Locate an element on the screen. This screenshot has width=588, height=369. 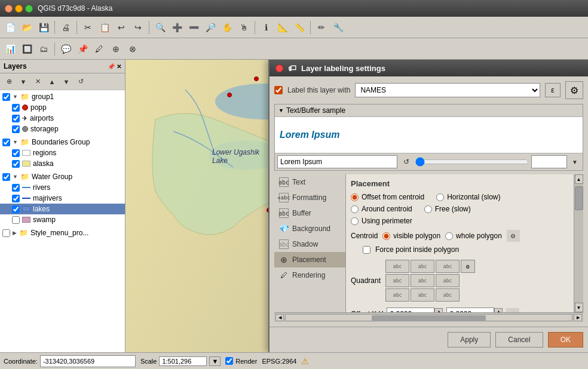
radio-horizontal-slow: Horizontal (slow) is located at coordinates (468, 197).